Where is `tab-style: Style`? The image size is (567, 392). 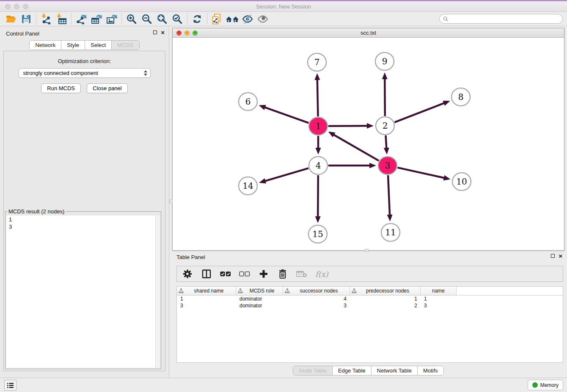
tab-style: Style is located at coordinates (73, 45).